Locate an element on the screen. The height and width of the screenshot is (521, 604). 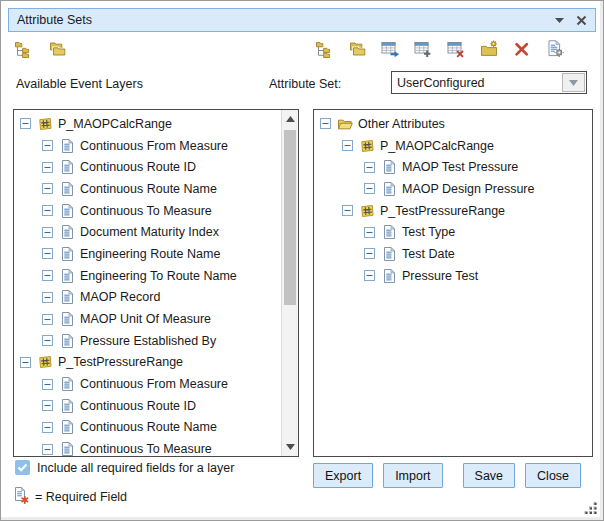
include-required-fields-checkbox is located at coordinates (22, 468).